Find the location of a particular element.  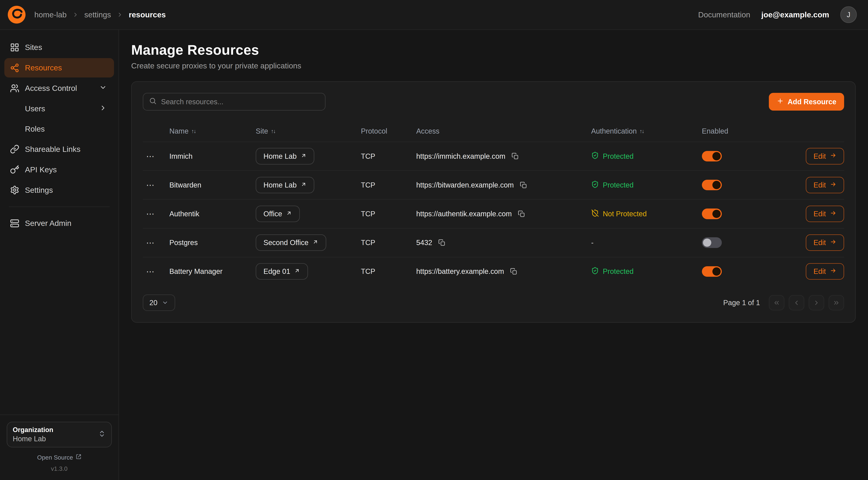

topbar: home-lab settings resources Documentatio… is located at coordinates (434, 15).